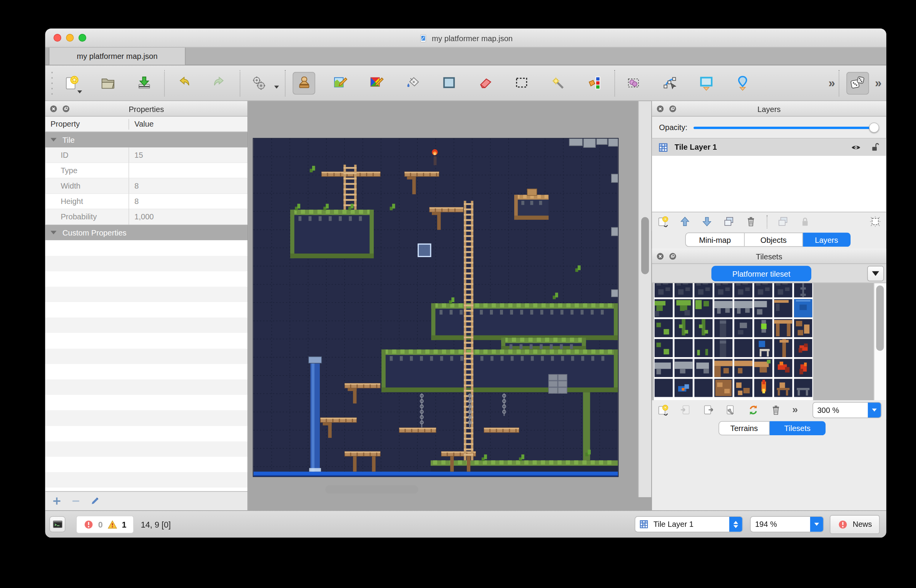  I want to click on remove-layer-button, so click(751, 221).